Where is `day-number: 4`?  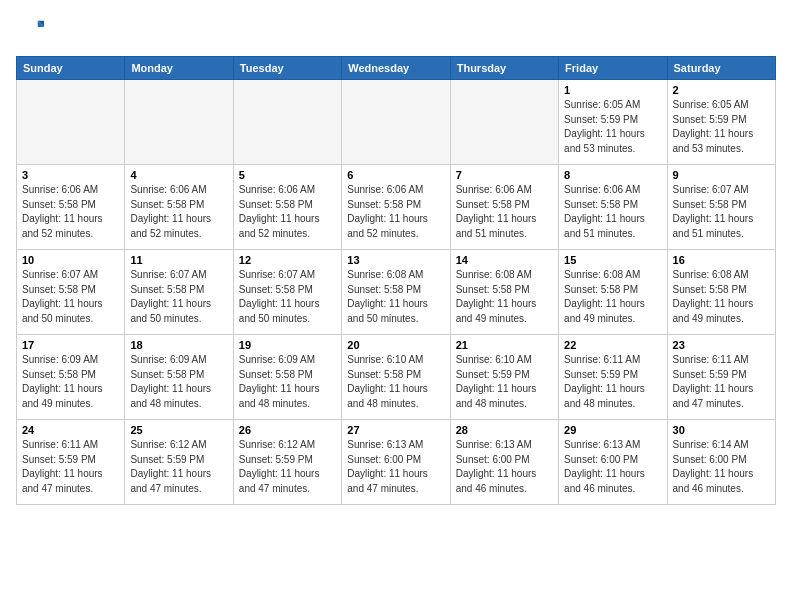 day-number: 4 is located at coordinates (178, 175).